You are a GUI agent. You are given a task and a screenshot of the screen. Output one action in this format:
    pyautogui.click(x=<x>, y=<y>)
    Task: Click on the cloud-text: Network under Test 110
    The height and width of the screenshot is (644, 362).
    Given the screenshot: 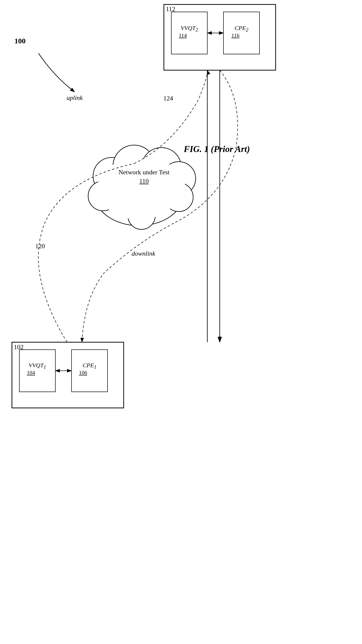 What is the action you would take?
    pyautogui.click(x=144, y=177)
    